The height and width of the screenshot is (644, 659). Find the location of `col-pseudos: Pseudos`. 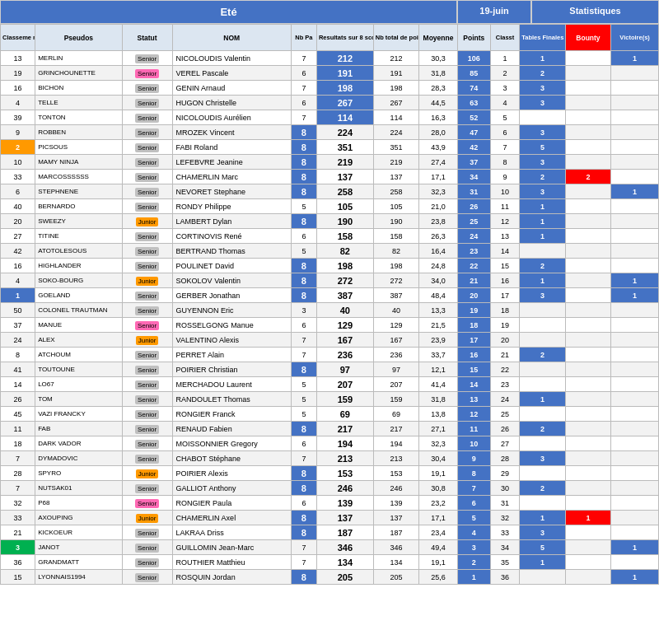

col-pseudos: Pseudos is located at coordinates (79, 38).